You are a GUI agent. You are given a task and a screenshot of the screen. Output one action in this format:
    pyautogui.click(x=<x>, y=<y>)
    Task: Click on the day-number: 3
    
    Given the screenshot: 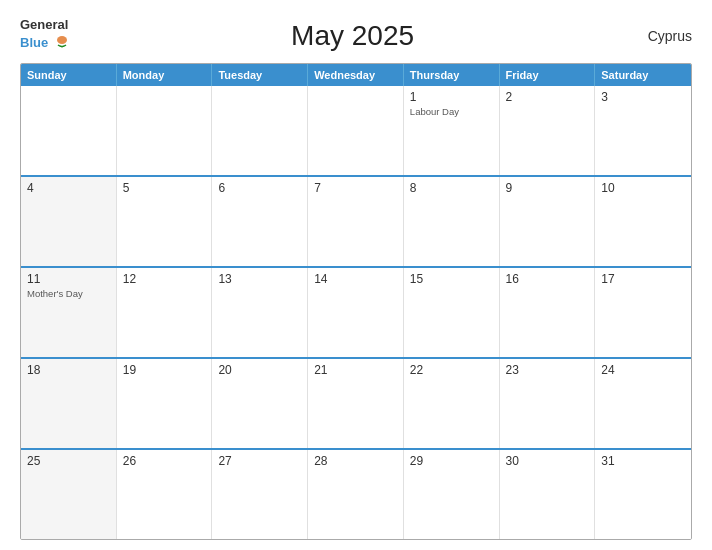 What is the action you would take?
    pyautogui.click(x=643, y=97)
    